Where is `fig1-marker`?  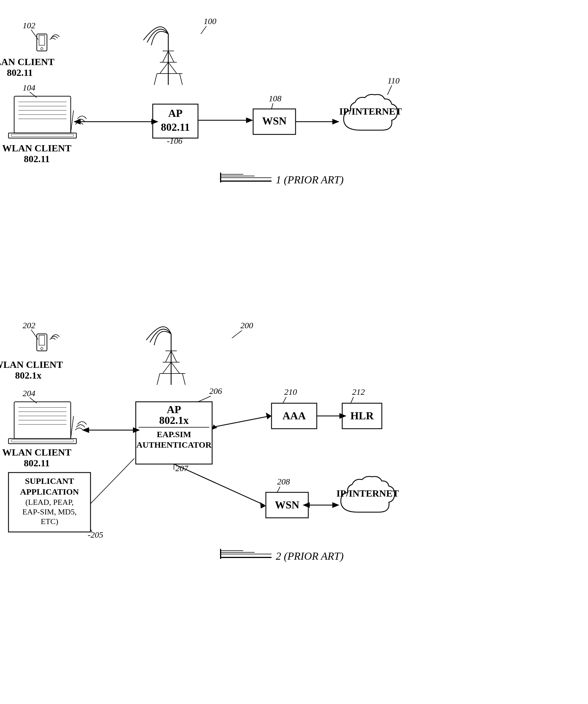 fig1-marker is located at coordinates (246, 178).